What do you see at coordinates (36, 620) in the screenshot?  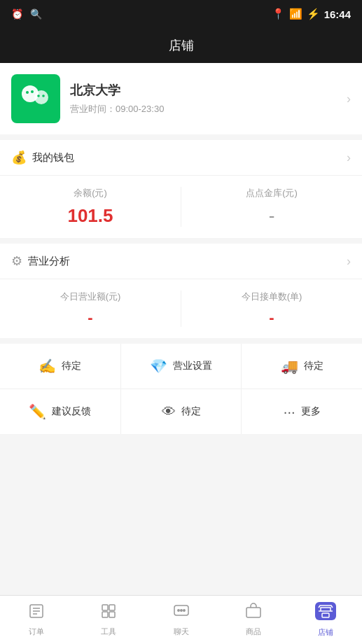 I see `nav-item-orders: 订单` at bounding box center [36, 620].